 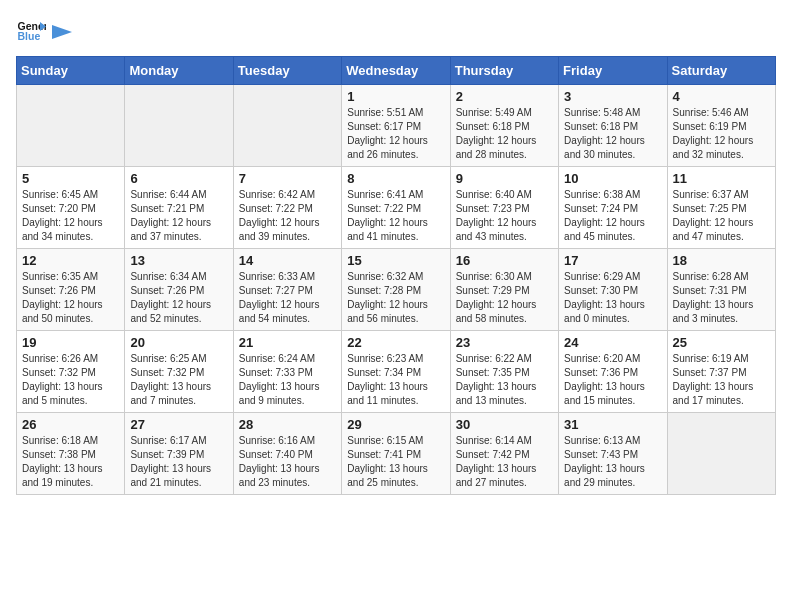 I want to click on day-content: Sunrise: 6:19 AMSunset: 7:37 PMDaylight:…, so click(x=722, y=380).